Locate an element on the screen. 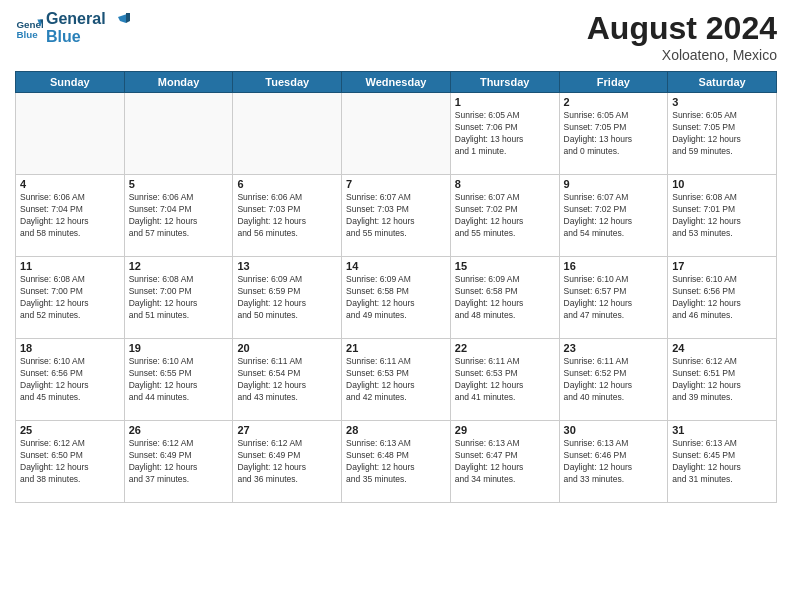  calendar-cell: 21Sunrise: 6:11 AM Sunset: 6:53 PM Dayli… is located at coordinates (396, 380).